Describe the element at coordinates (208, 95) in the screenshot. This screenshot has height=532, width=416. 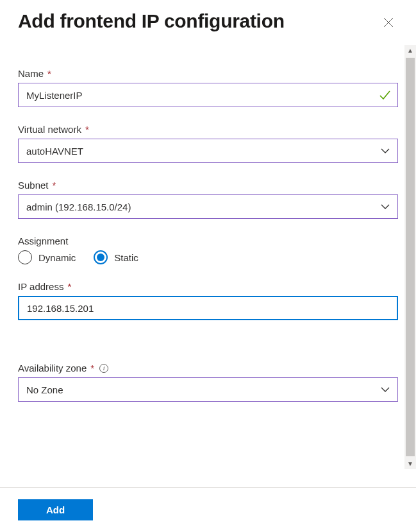
I see `name-field` at that location.